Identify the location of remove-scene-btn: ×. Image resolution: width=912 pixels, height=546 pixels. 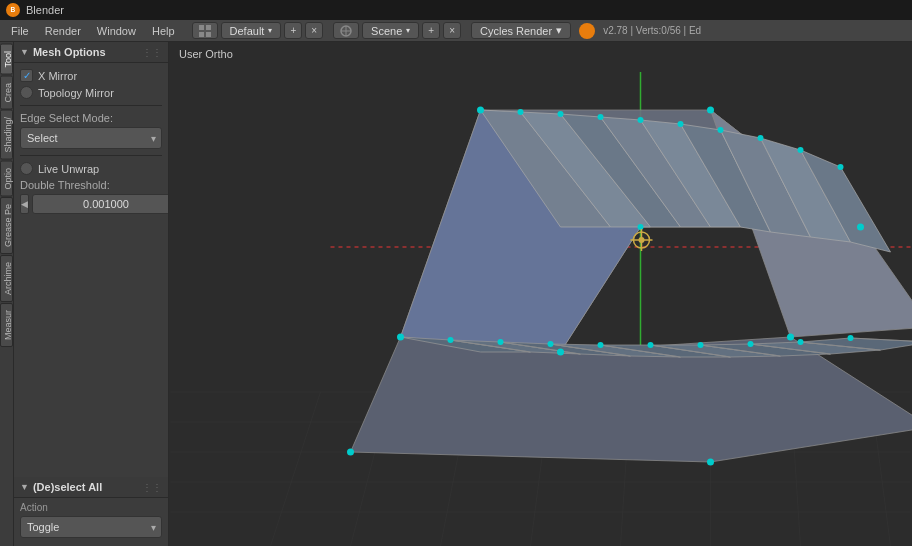
(452, 30).